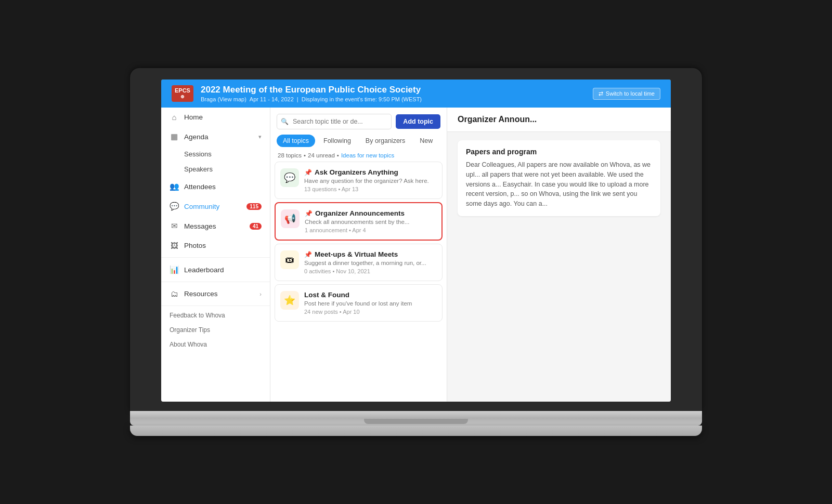  I want to click on topics-list: 💬 📌 Ask Organizers Anything Have any que…, so click(359, 282).